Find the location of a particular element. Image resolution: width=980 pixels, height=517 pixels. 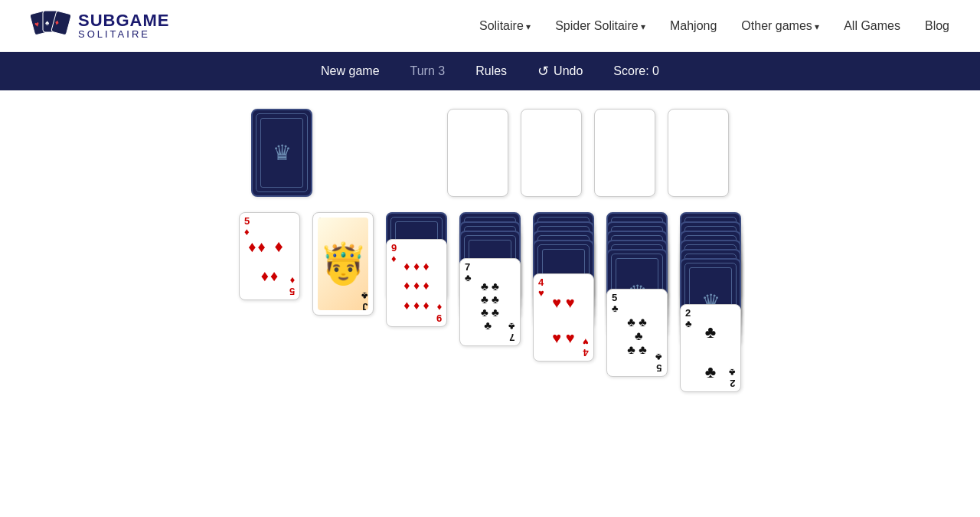

nav-mahjong: Mahjong is located at coordinates (694, 26).